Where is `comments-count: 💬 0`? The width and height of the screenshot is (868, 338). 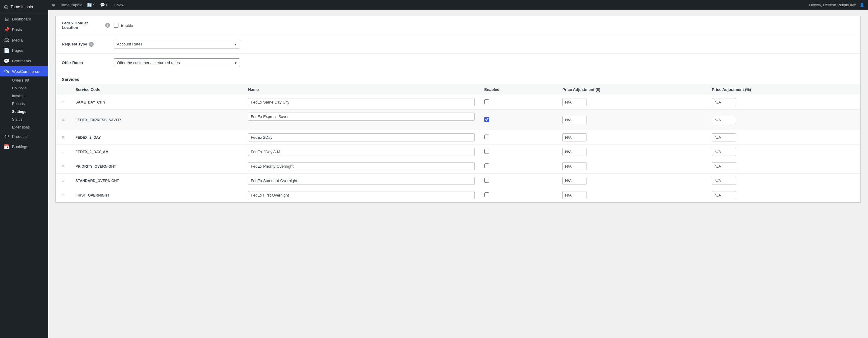 comments-count: 💬 0 is located at coordinates (104, 5).